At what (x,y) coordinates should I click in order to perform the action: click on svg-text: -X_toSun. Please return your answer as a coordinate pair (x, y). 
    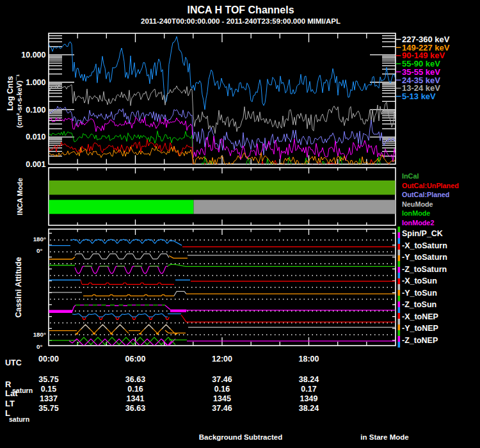
    Looking at the image, I should click on (420, 281).